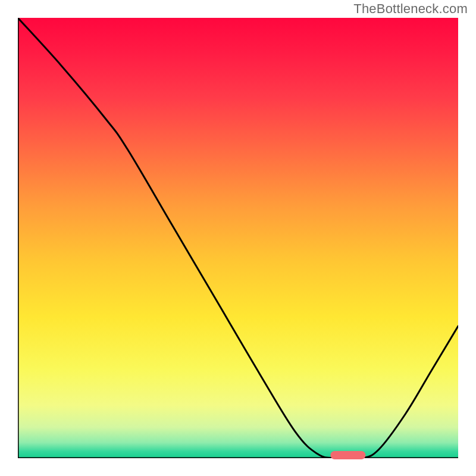  Describe the element at coordinates (411, 9) in the screenshot. I see `watermark-label: TheBottleneck.com` at that location.